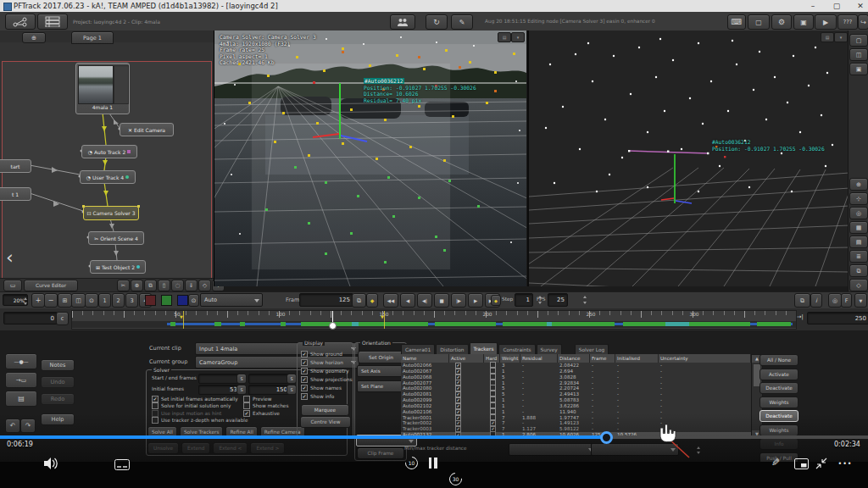  What do you see at coordinates (266, 406) in the screenshot?
I see `solver-checkbox-row: Show matches` at bounding box center [266, 406].